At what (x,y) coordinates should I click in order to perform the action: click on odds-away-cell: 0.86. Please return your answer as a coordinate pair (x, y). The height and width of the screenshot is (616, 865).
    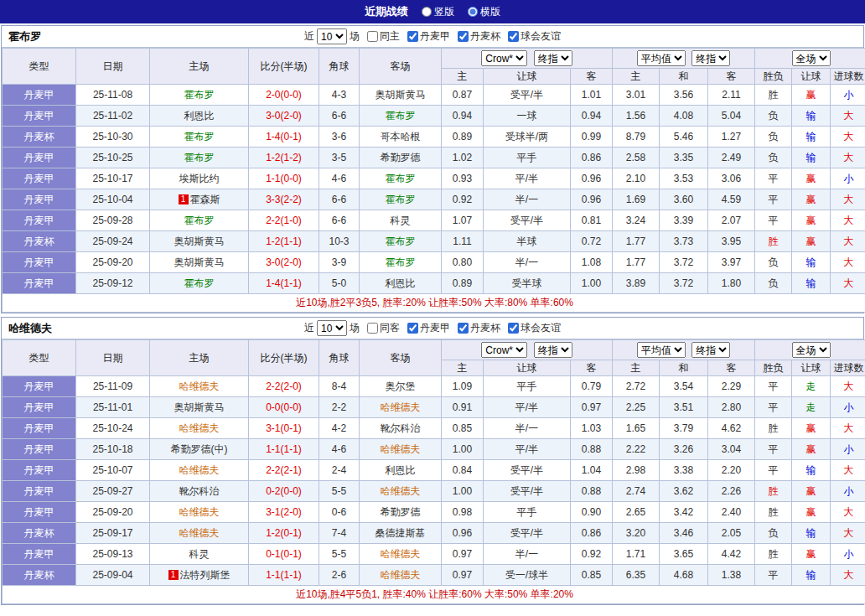
    Looking at the image, I should click on (592, 533).